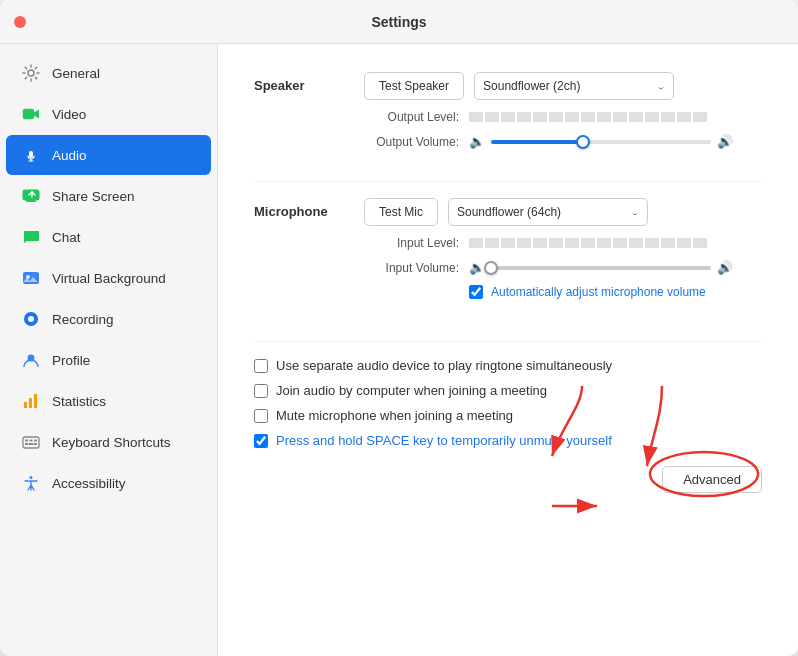  I want to click on output-level-bar, so click(588, 117).